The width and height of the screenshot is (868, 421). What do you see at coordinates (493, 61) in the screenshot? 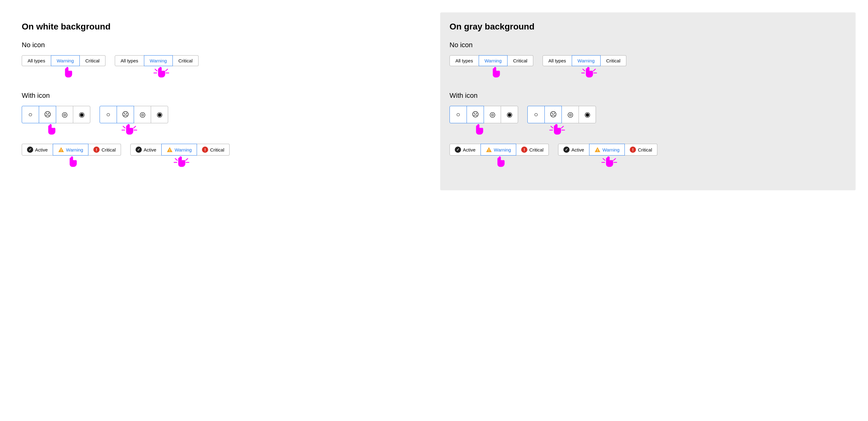
I see `gray-tab-warning-1: Warning` at bounding box center [493, 61].